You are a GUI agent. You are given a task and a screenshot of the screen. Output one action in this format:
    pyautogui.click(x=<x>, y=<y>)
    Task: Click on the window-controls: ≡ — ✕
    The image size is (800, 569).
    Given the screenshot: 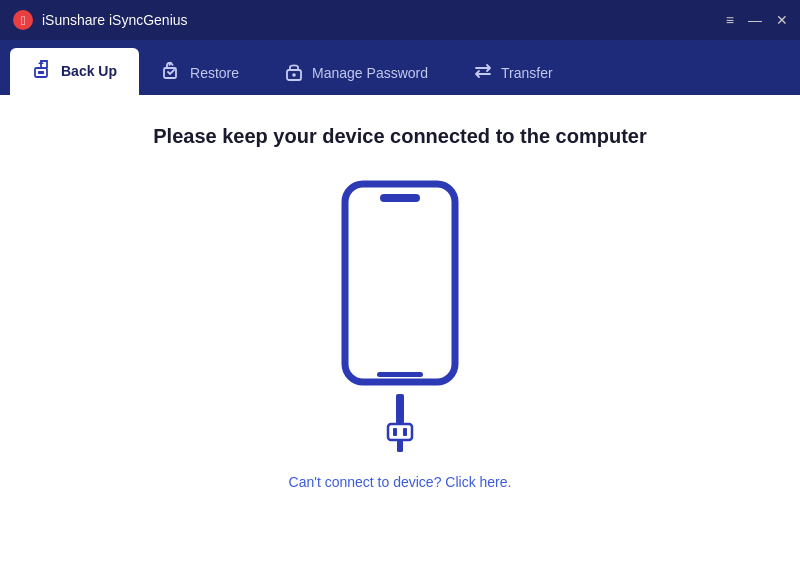 What is the action you would take?
    pyautogui.click(x=757, y=20)
    